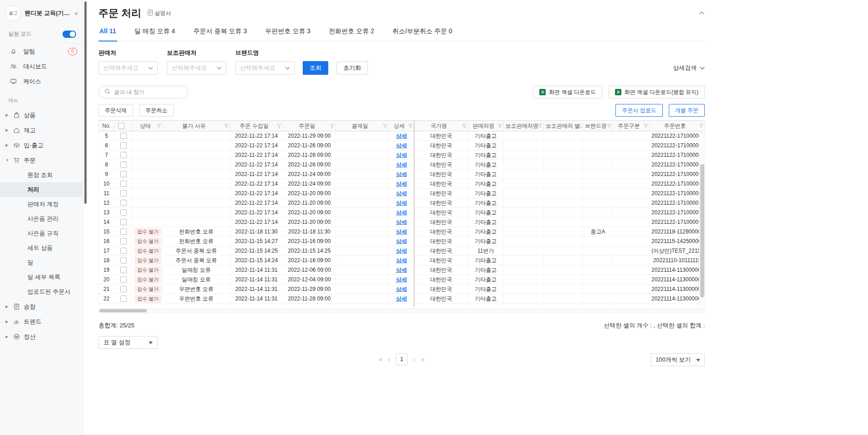 The image size is (868, 435). I want to click on header-collapse-icon, so click(702, 13).